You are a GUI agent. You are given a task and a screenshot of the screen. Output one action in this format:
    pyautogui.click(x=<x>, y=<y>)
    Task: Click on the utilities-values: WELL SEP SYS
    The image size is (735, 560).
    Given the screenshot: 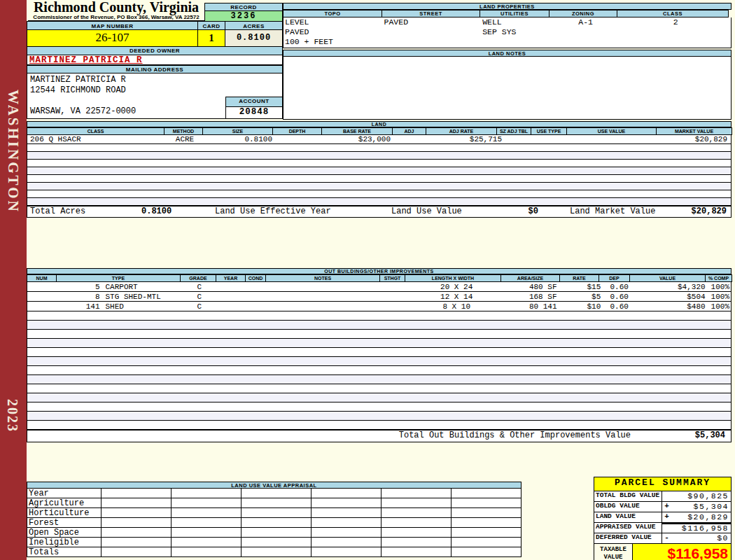 What is the action you would take?
    pyautogui.click(x=516, y=32)
    